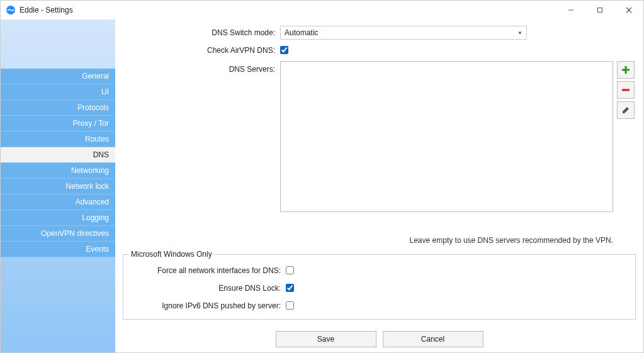  Describe the element at coordinates (326, 339) in the screenshot. I see `save-button: Save` at that location.